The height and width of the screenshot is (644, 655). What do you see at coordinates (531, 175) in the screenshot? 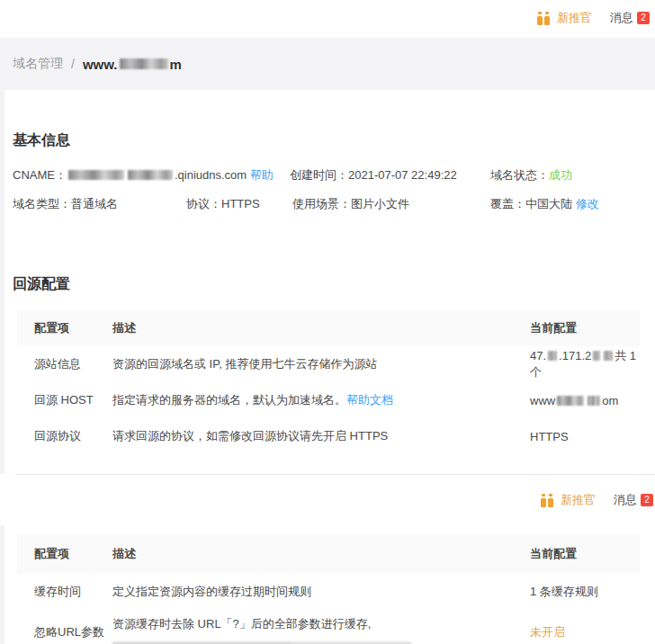
I see `status-field: 域名状态：成功` at bounding box center [531, 175].